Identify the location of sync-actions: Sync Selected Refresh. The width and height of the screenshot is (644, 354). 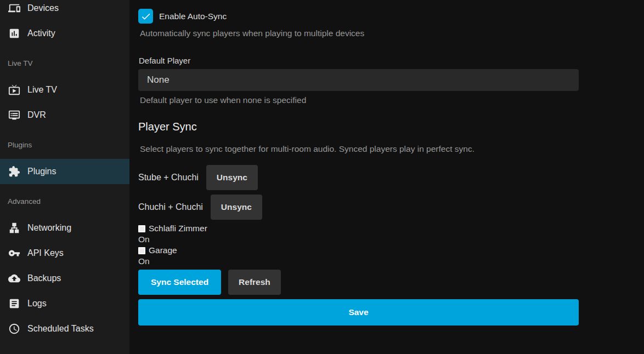
(359, 282).